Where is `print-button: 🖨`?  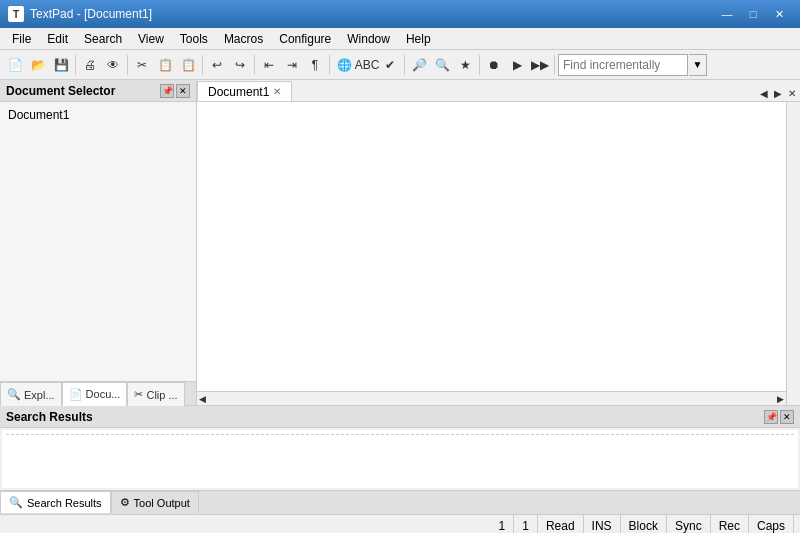
print-button: 🖨 is located at coordinates (90, 65).